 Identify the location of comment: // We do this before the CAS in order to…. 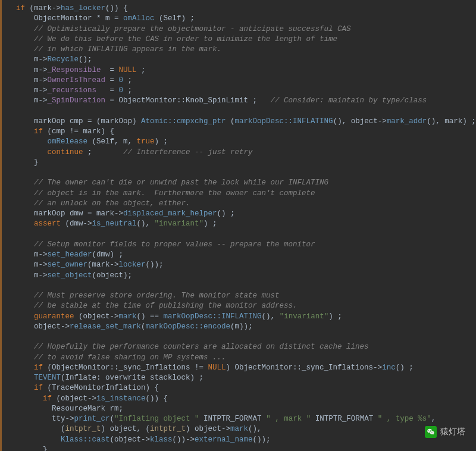
(177, 39).